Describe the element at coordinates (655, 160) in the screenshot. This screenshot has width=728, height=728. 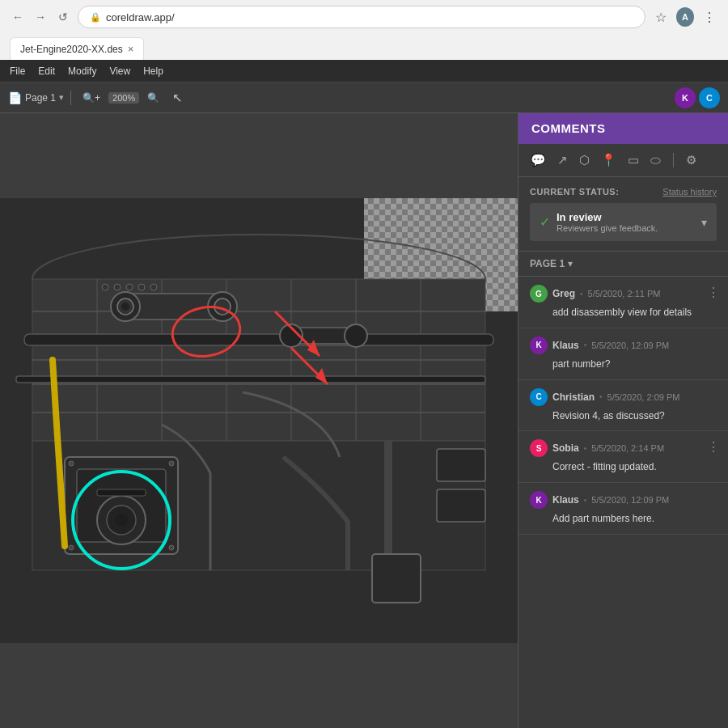
I see `comment-ellipse-tool: ⬭` at that location.